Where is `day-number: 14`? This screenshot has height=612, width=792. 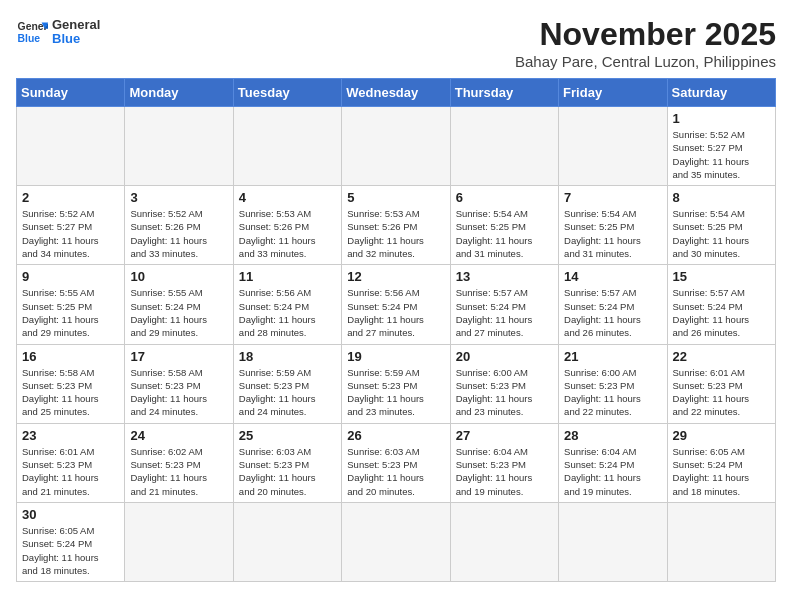 day-number: 14 is located at coordinates (612, 276).